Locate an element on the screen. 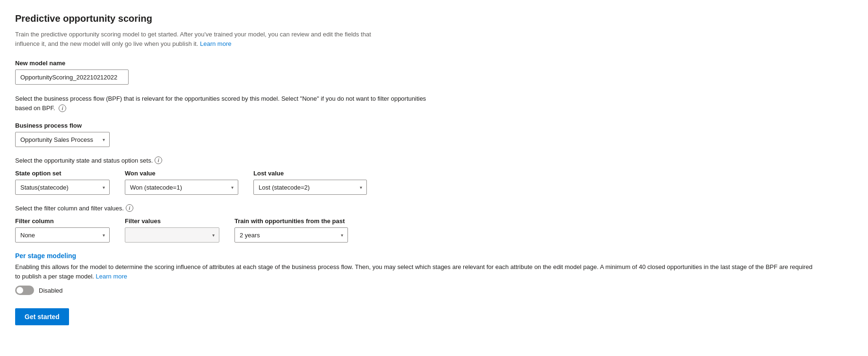 Image resolution: width=868 pixels, height=356 pixels. bpf-description-section: Select the business process flow (BPF) t… is located at coordinates (434, 103).